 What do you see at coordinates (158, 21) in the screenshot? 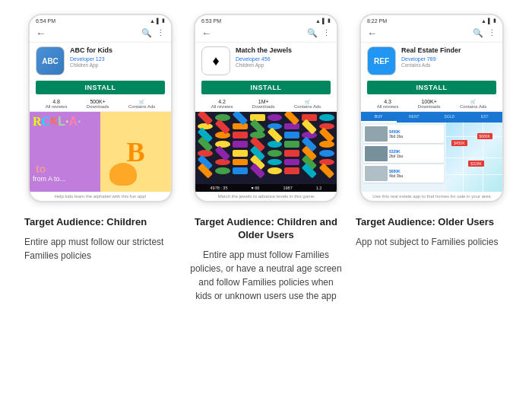
I see `signal-icon: ▌` at bounding box center [158, 21].